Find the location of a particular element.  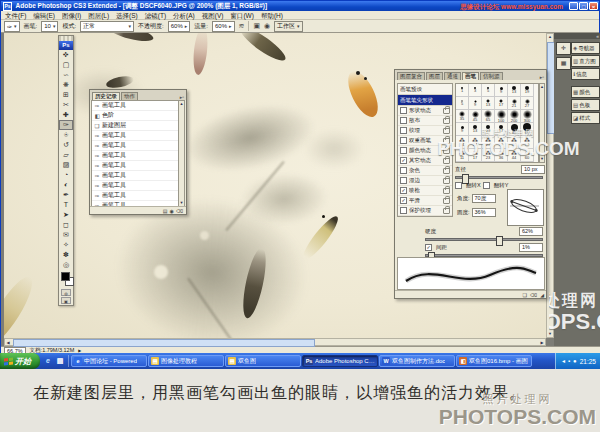

brush-tool: ✑ is located at coordinates (66, 125).